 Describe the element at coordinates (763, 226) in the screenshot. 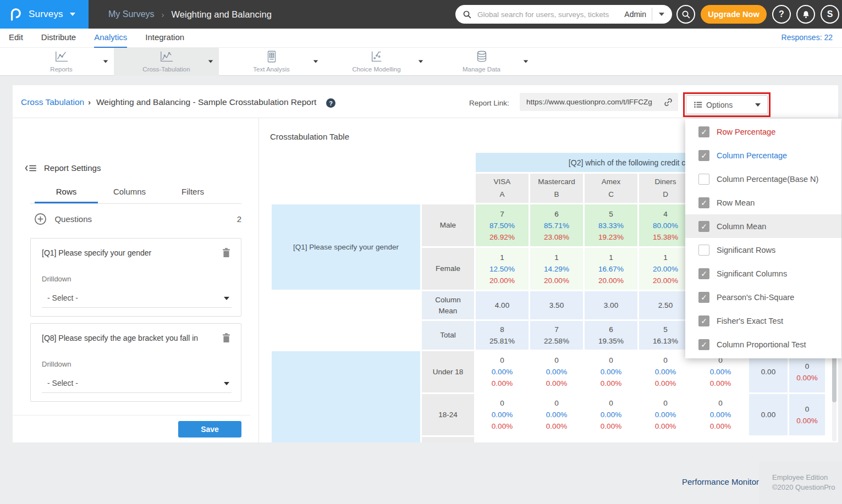

I see `option-column-mean: ✓ Column Mean` at that location.